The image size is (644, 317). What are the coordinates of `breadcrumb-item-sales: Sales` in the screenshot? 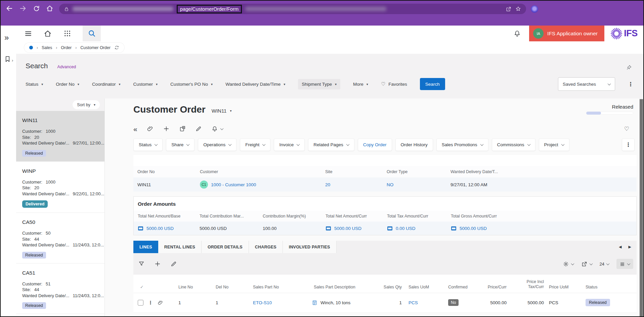 It's located at (47, 48).